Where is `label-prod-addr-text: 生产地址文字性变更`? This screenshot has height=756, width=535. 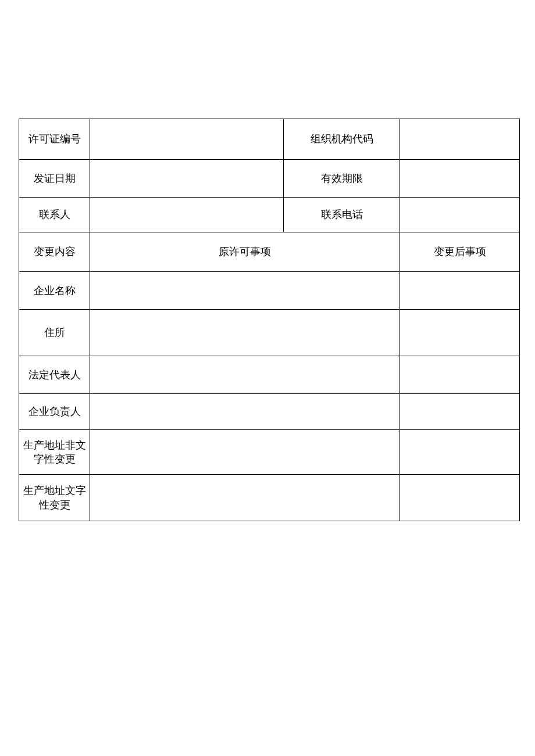
label-prod-addr-text: 生产地址文字性变更 is located at coordinates (55, 498).